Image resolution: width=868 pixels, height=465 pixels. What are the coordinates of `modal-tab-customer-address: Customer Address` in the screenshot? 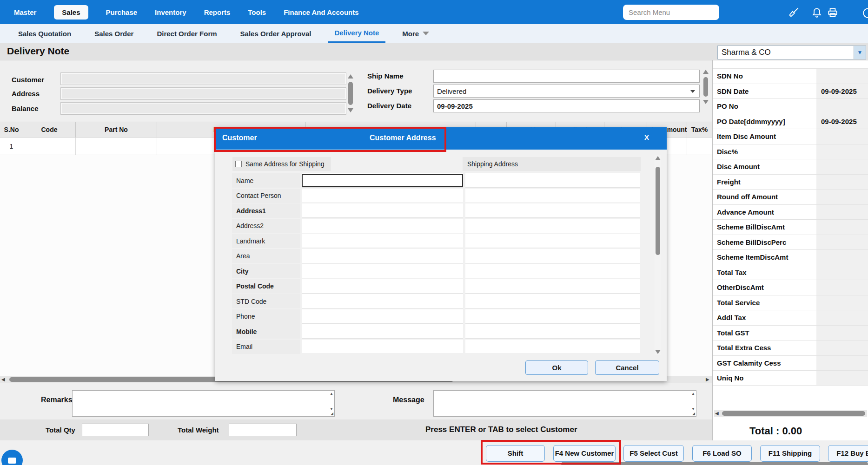 It's located at (403, 138).